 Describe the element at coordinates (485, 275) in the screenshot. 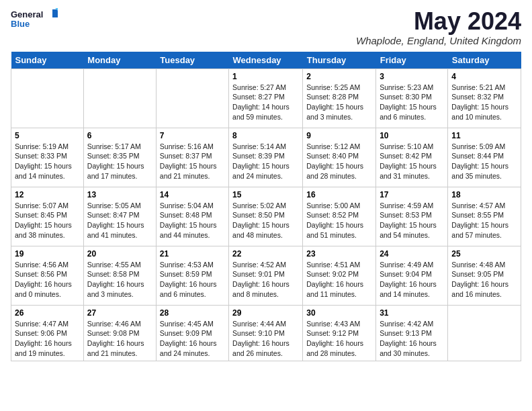

I see `calendar-cell: 25Sunrise: 4:48 AM Sunset: 9:05 PM Dayli…` at that location.